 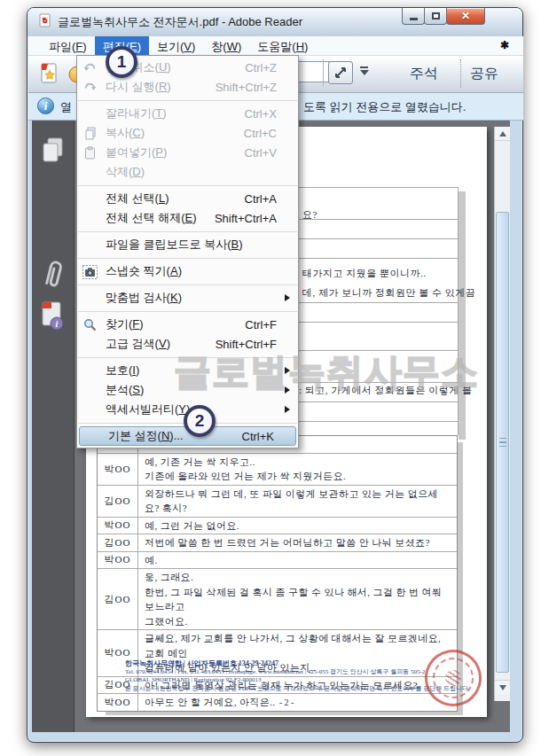 I want to click on comment-button: 주석, so click(x=424, y=74).